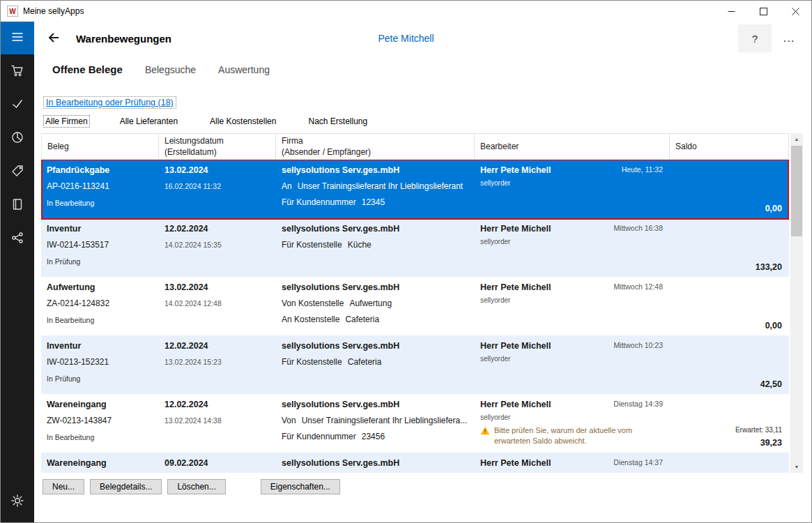 Image resolution: width=812 pixels, height=523 pixels. Describe the element at coordinates (758, 430) in the screenshot. I see `expected-saldo: Erwartet: 33,11` at that location.